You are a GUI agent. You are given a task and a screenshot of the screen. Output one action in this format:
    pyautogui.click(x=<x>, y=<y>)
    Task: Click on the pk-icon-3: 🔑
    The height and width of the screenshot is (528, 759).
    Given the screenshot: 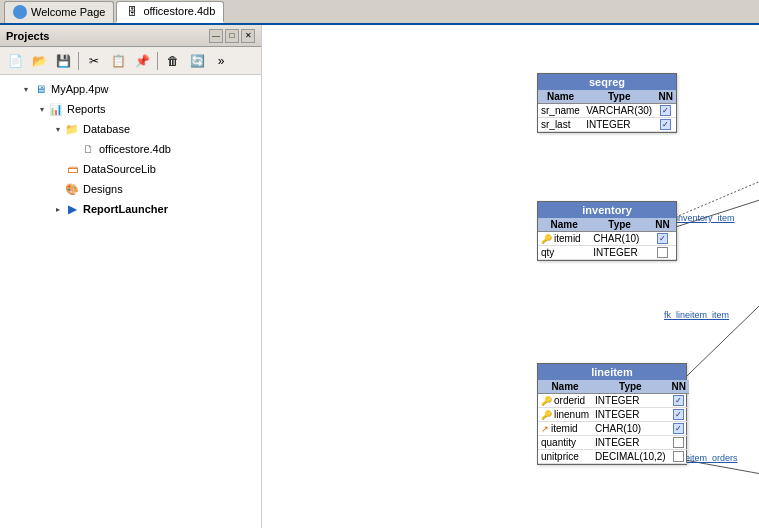 What is the action you would take?
    pyautogui.click(x=546, y=415)
    